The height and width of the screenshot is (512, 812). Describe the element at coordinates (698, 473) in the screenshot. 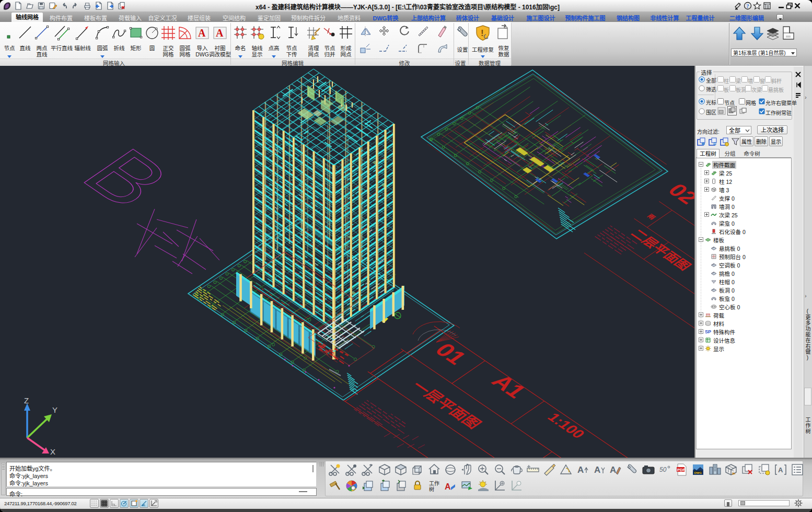

I see `svg-text: DWG` at that location.